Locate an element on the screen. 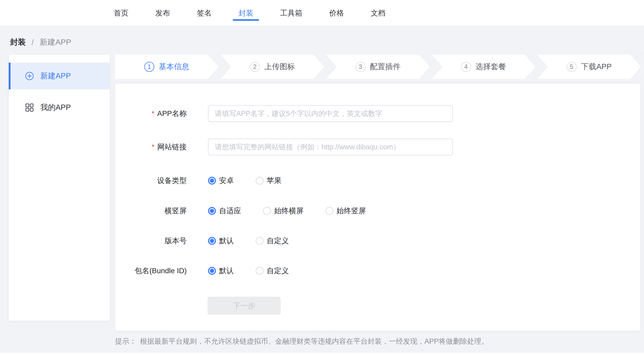  sidebar-item-label: 新建APP is located at coordinates (56, 76).